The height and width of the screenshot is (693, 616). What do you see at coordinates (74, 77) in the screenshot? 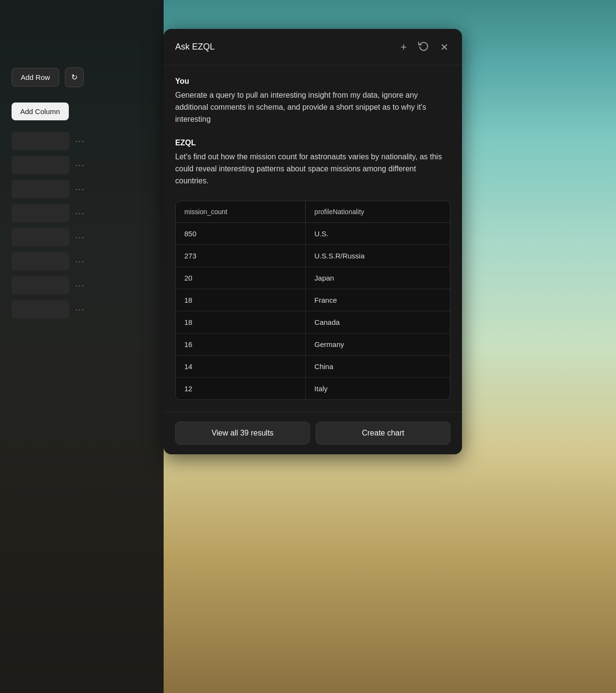
I see `refresh-icon: ↻` at bounding box center [74, 77].